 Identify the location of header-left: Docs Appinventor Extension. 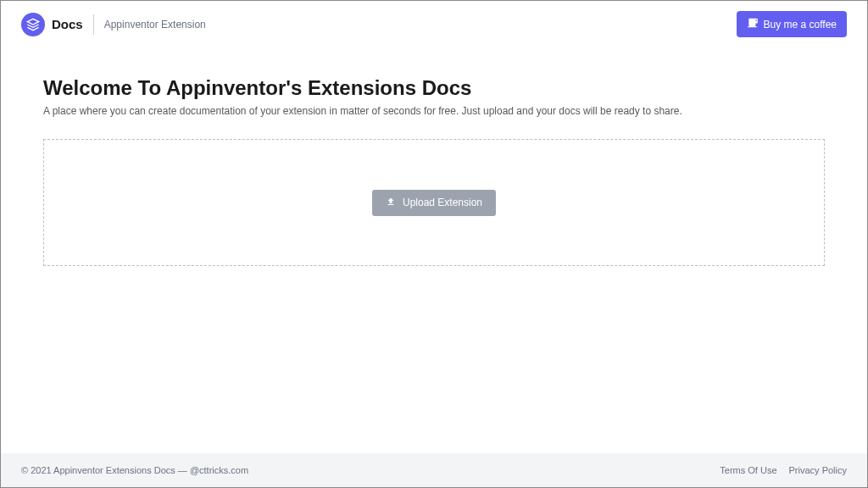
(114, 25).